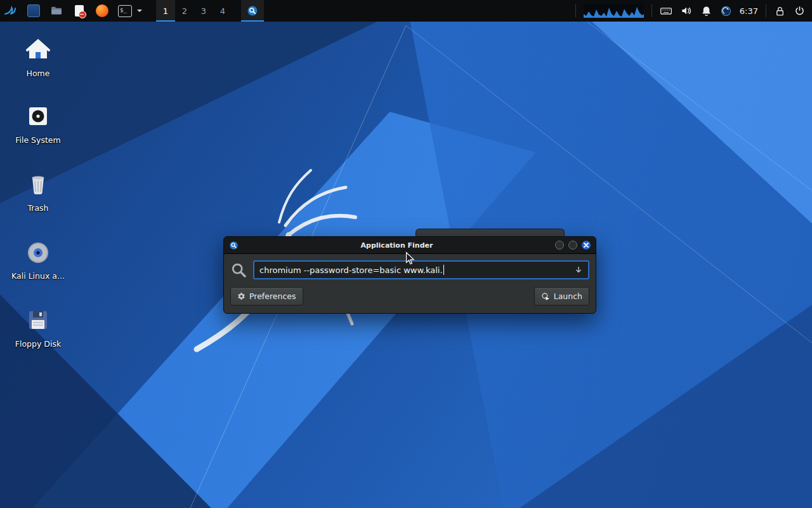 Image resolution: width=812 pixels, height=508 pixels. I want to click on minimize-button, so click(560, 245).